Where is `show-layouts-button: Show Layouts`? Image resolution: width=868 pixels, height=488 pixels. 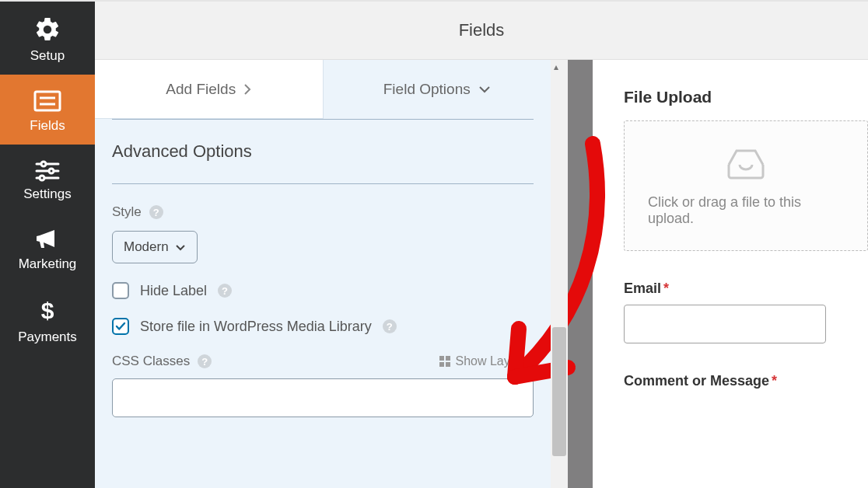
show-layouts-button: Show Layouts is located at coordinates (487, 361).